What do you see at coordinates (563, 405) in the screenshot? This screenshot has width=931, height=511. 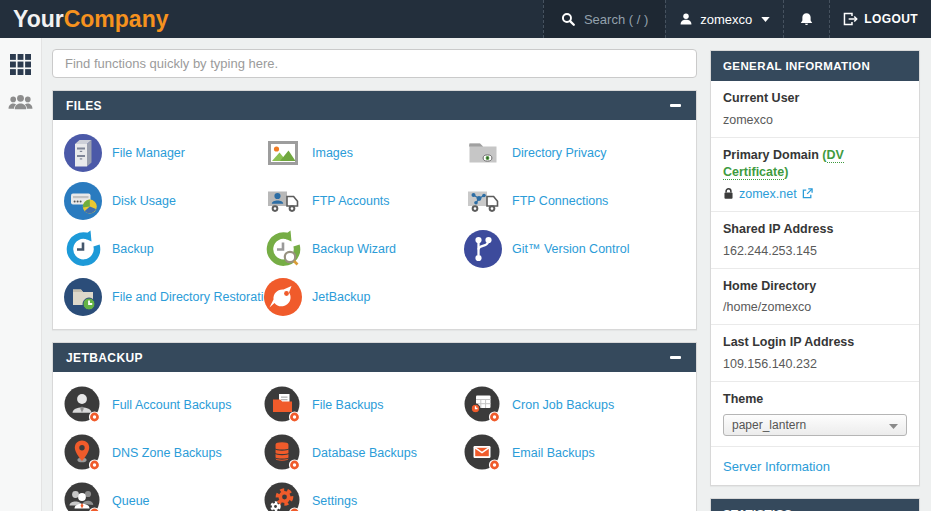 I see `app-link-cron-job-backups: Cron Job Backups` at bounding box center [563, 405].